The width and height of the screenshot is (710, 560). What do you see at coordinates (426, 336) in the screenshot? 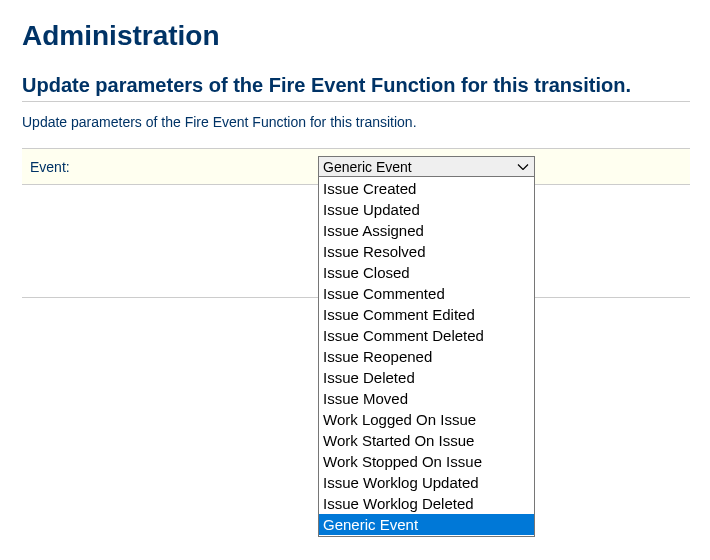
I see `event-option: Issue Comment Deleted` at bounding box center [426, 336].